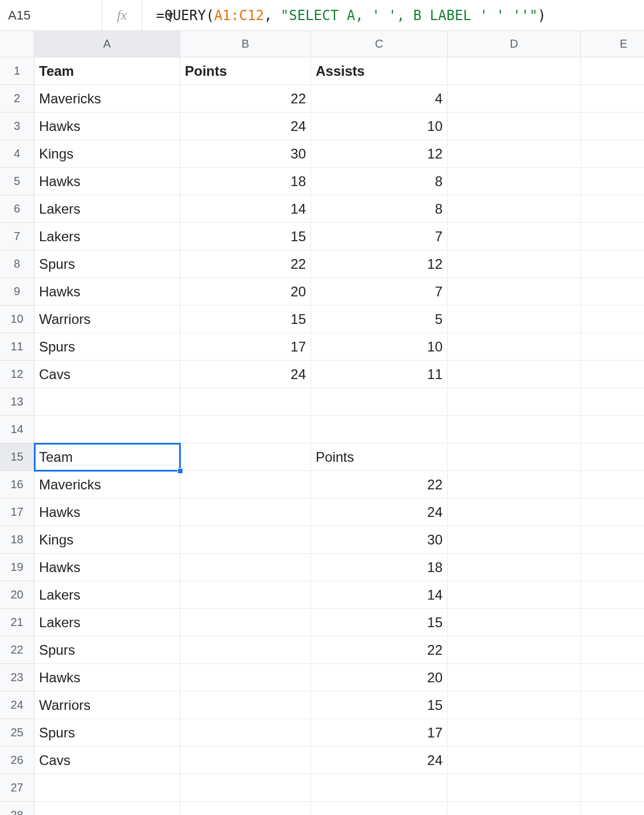  What do you see at coordinates (514, 595) in the screenshot?
I see `cell-D20` at bounding box center [514, 595].